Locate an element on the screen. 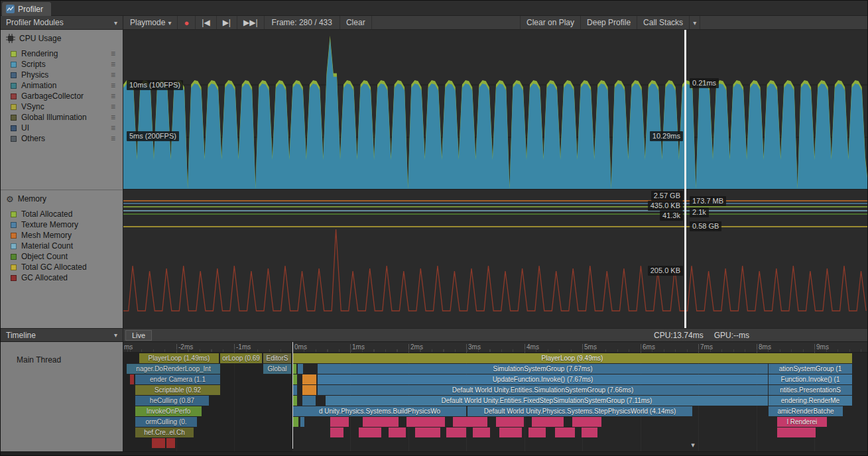  timeline-span-d-unity-physics-systems-buildphy: d Unity.Physics.Systems.BuildPhysicsWo is located at coordinates (379, 411).